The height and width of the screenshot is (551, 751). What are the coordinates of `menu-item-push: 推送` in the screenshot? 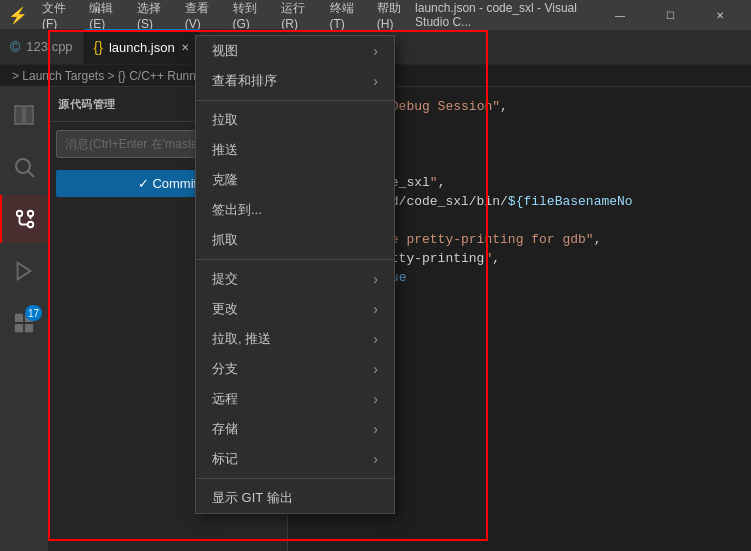 It's located at (295, 150).